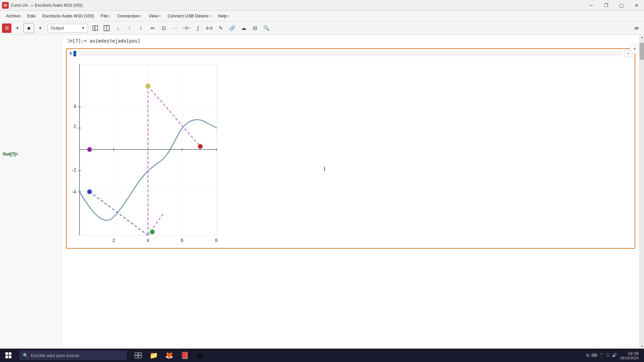 This screenshot has height=362, width=644. What do you see at coordinates (68, 16) in the screenshot?
I see `menu-desktop: Escritorio Aules W10 (VDI)` at bounding box center [68, 16].